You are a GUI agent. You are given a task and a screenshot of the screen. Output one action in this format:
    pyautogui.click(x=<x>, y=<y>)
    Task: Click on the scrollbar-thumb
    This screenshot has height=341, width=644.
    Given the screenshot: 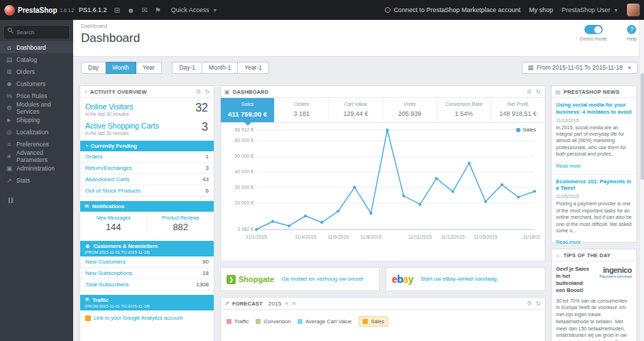 What is the action you would take?
    pyautogui.click(x=642, y=126)
    